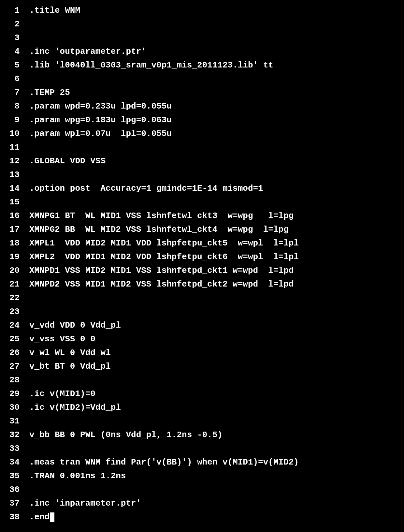 Image resolution: width=404 pixels, height=532 pixels. What do you see at coordinates (202, 298) in the screenshot?
I see `code-line: 22` at bounding box center [202, 298].